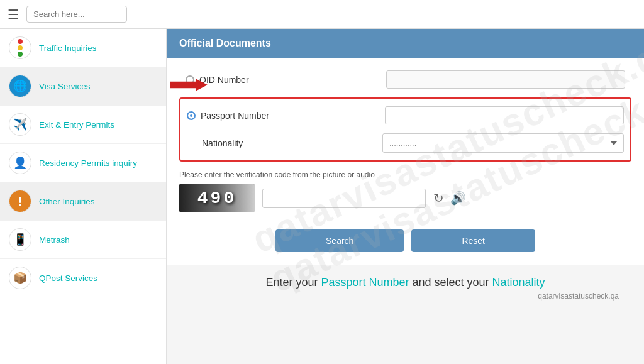 This screenshot has height=364, width=644. I want to click on sidebar-item-qpost: 📦 QPost Services, so click(83, 278).